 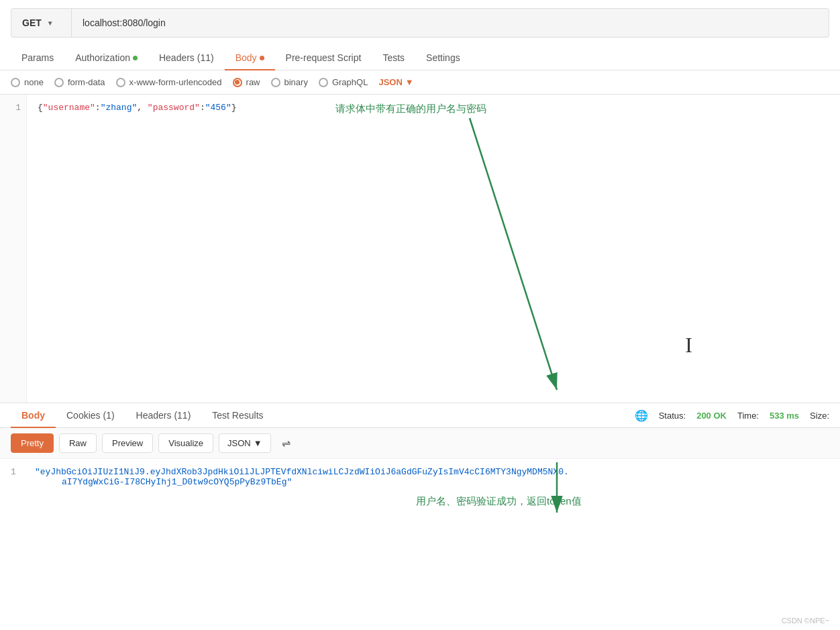 I want to click on tab-headers: Headers (11), so click(x=187, y=58).